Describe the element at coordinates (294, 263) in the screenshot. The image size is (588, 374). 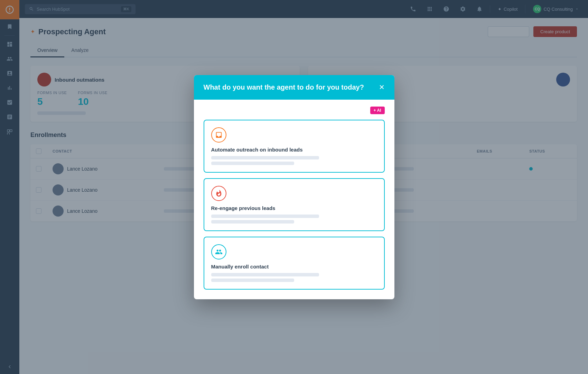
I see `option-enroll-card: Manually enroll contact` at that location.